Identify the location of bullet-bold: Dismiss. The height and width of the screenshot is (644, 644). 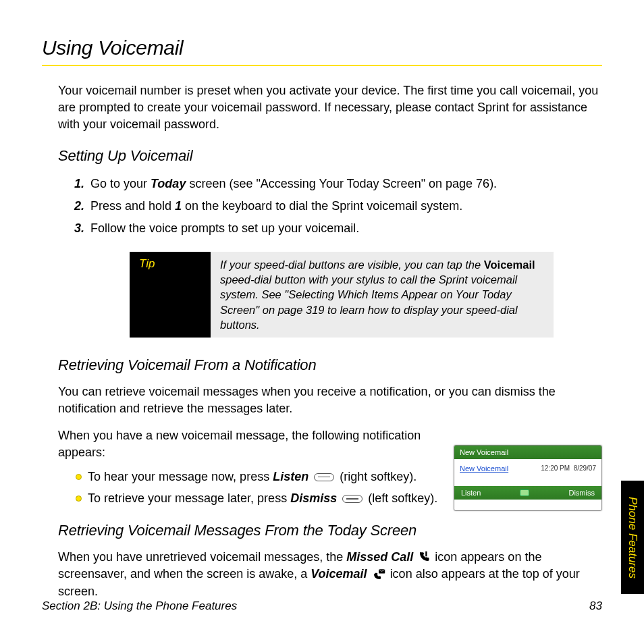
(313, 498).